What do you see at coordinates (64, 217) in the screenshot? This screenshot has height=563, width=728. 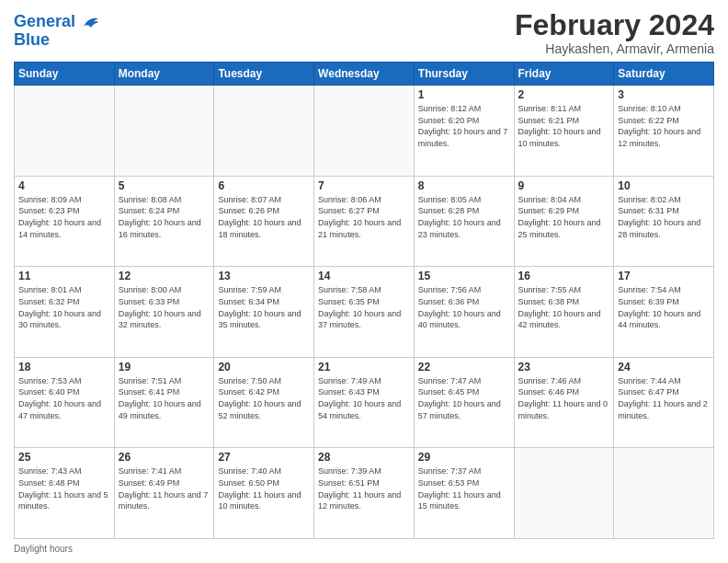 I see `day-info: Sunrise: 8:09 AM Sunset: 6:23 PM Dayligh…` at bounding box center [64, 217].